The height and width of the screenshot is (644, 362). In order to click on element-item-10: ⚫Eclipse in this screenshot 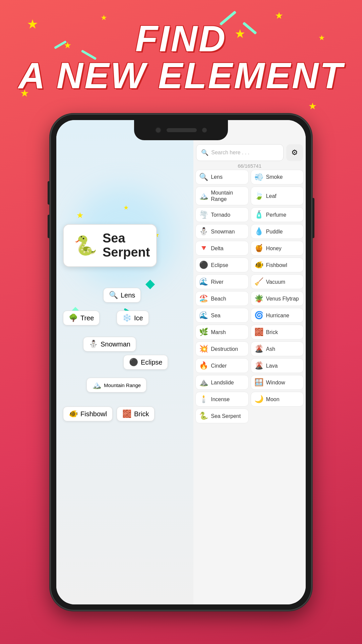, I will do `click(222, 265)`.